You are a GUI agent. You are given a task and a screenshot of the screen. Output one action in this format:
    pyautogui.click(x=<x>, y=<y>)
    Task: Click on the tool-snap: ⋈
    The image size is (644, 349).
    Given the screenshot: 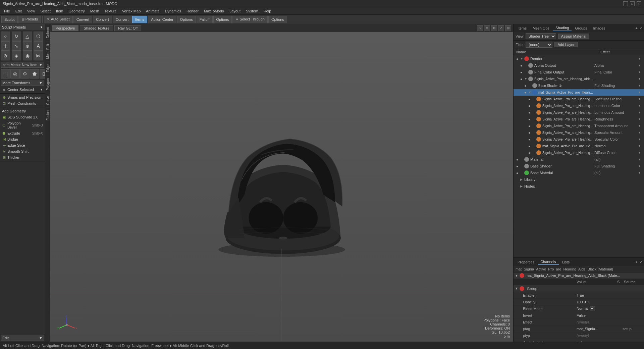 What is the action you would take?
    pyautogui.click(x=38, y=56)
    